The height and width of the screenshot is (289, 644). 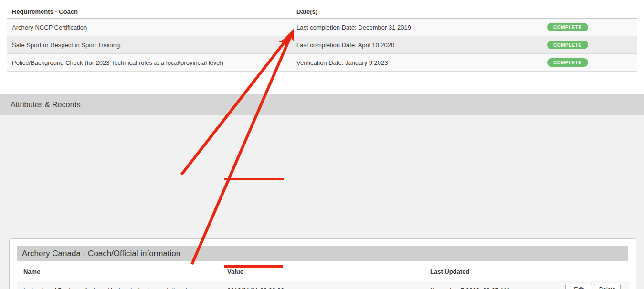 What do you see at coordinates (322, 63) in the screenshot?
I see `requirement-row: Police/Background Check (for 2023 Techni…` at bounding box center [322, 63].